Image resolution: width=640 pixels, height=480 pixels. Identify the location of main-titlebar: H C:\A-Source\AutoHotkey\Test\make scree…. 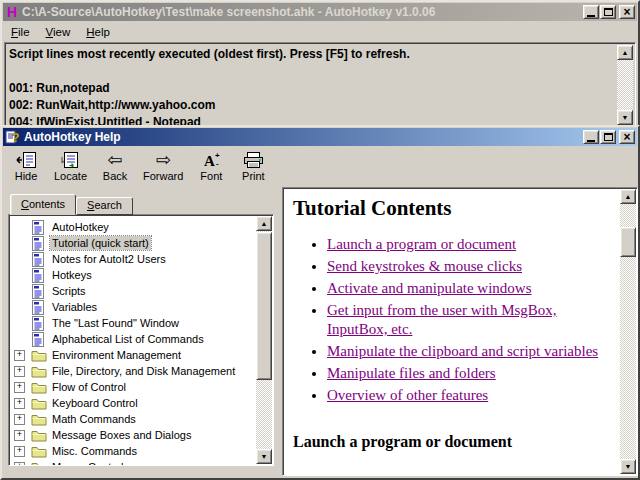
(320, 12).